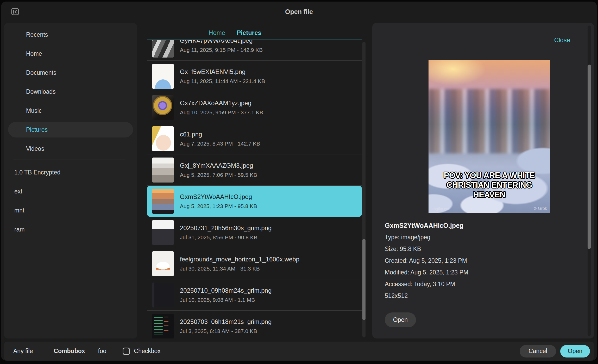 This screenshot has width=598, height=364. Describe the element at coordinates (71, 201) in the screenshot. I see `sidebar-drives: 1.0 TB Encryptedextmntram` at that location.